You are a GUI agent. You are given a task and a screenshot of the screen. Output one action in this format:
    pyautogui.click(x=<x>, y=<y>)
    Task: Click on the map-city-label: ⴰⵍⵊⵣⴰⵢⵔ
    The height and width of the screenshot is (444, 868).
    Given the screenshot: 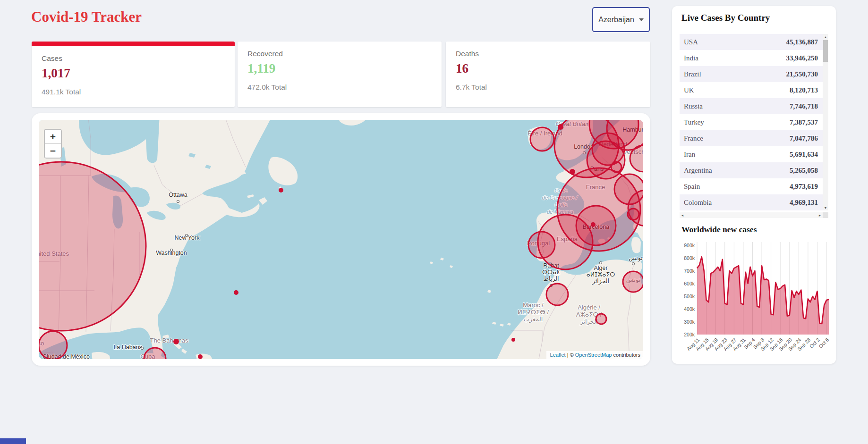 What is the action you would take?
    pyautogui.click(x=601, y=275)
    